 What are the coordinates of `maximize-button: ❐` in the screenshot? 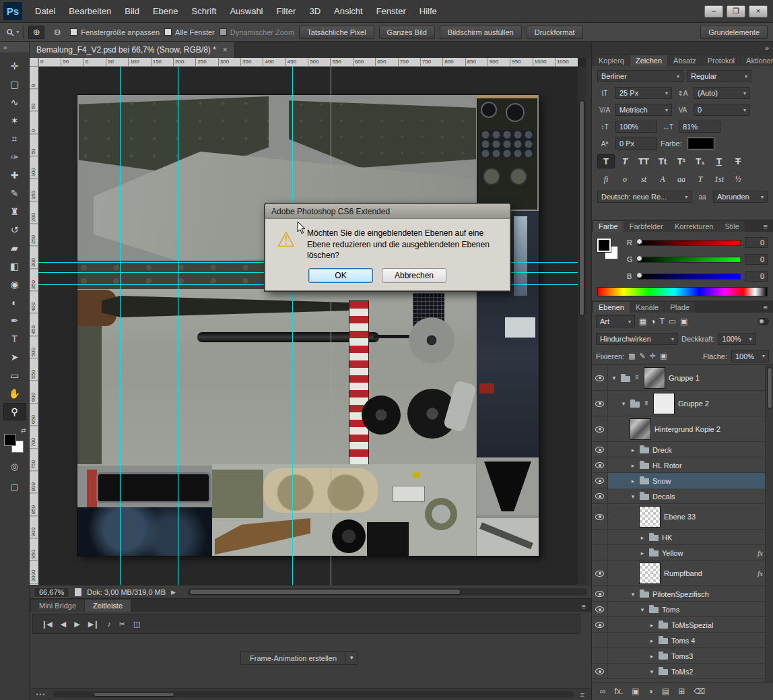 It's located at (736, 11).